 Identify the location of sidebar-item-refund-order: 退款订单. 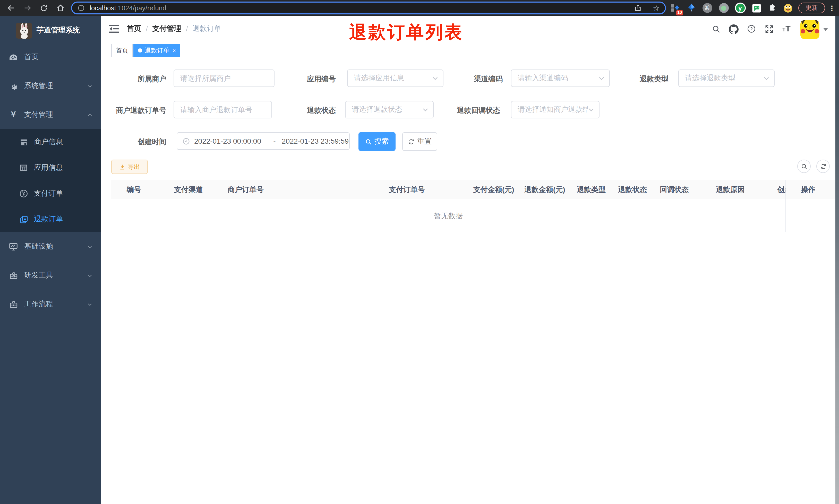
(50, 219).